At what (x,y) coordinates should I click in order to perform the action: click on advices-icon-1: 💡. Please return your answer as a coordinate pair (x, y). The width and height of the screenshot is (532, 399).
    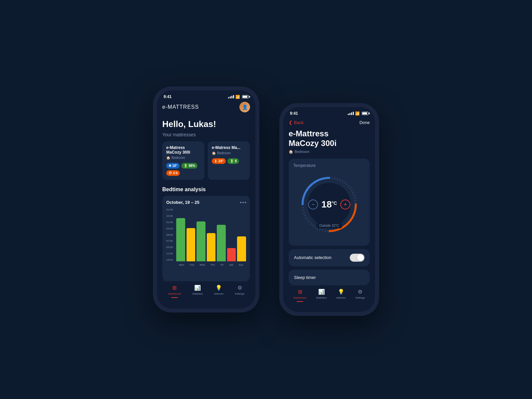
    Looking at the image, I should click on (219, 288).